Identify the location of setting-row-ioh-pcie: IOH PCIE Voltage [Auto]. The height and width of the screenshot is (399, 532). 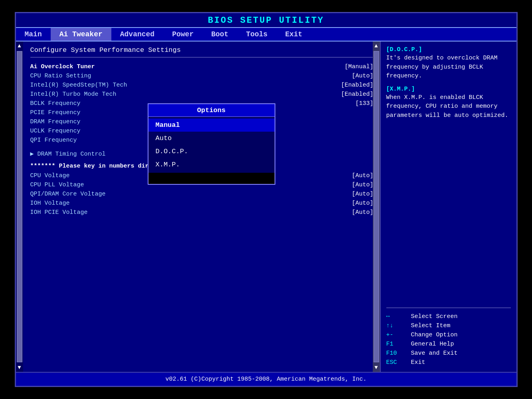
(202, 212).